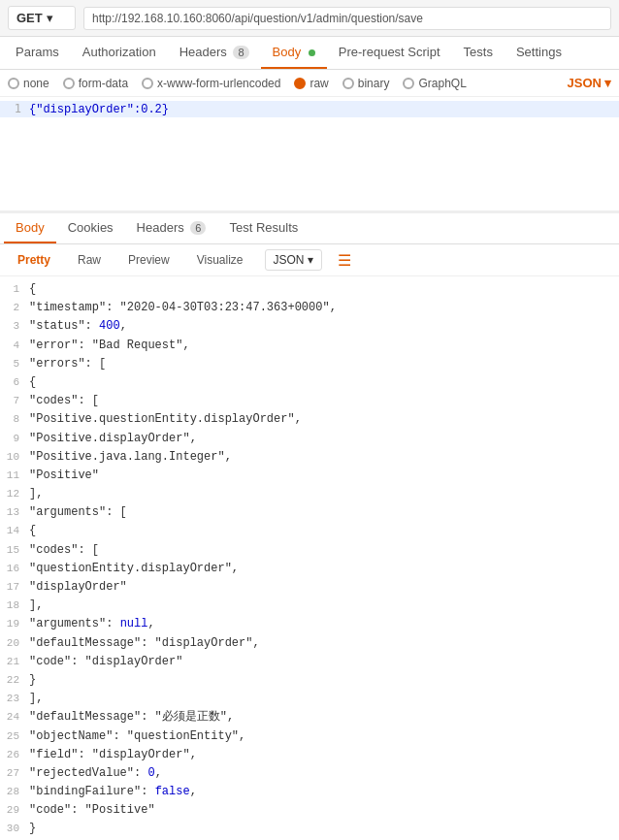 The image size is (619, 840). I want to click on body-type-row: none form-data x-www-form-urlencoded raw…, so click(310, 83).